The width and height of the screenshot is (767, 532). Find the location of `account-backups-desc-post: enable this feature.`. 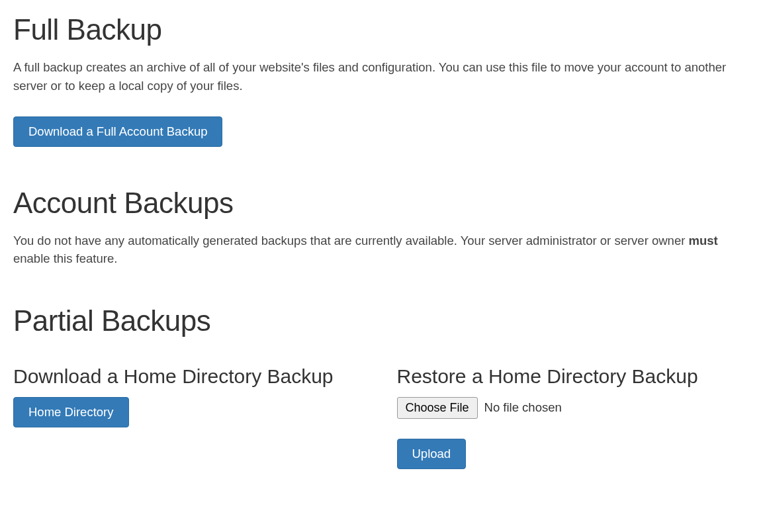

account-backups-desc-post: enable this feature. is located at coordinates (65, 258).